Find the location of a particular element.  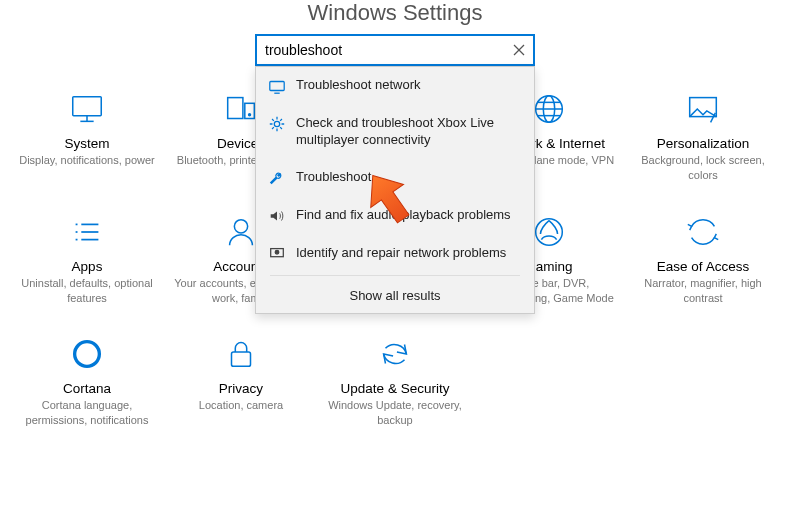

tile-title: System is located at coordinates (87, 144).